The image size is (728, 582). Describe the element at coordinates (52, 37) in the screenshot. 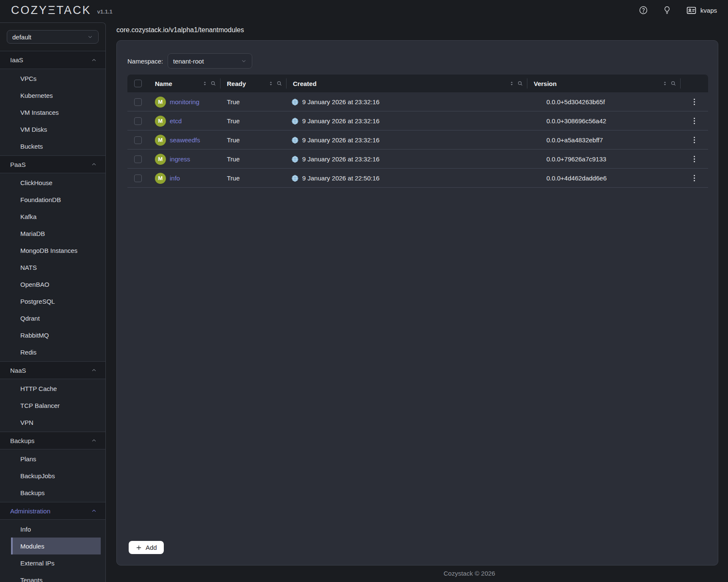

I see `cluster-select: default` at that location.